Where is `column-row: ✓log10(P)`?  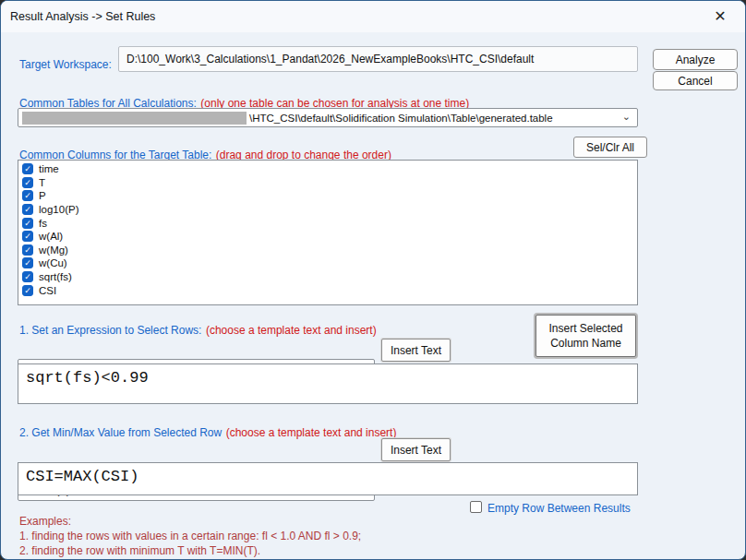
column-row: ✓log10(P) is located at coordinates (328, 210).